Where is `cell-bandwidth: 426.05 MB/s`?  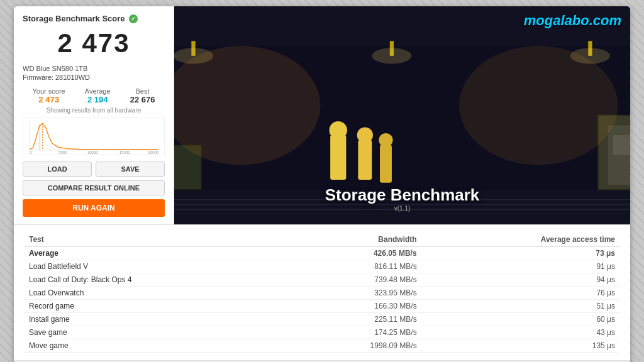
cell-bandwidth: 426.05 MB/s is located at coordinates (355, 254).